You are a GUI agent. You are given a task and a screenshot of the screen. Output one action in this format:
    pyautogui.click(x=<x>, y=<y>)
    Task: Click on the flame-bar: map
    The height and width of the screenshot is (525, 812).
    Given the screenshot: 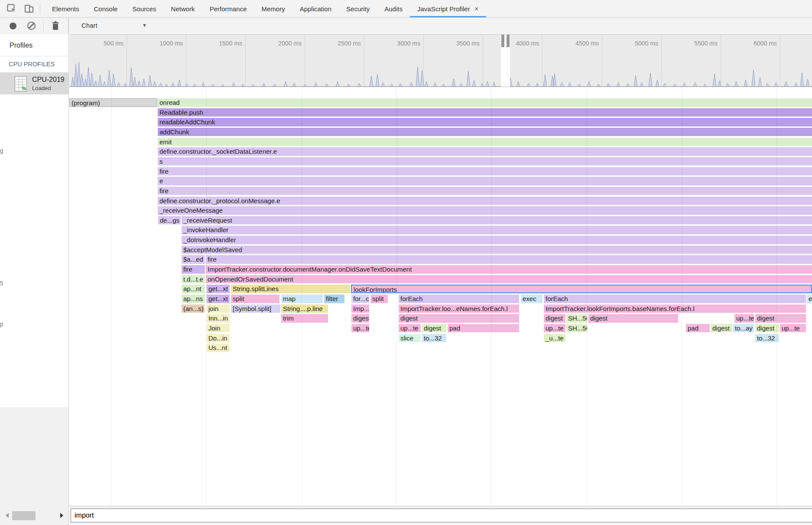 What is the action you would take?
    pyautogui.click(x=302, y=299)
    